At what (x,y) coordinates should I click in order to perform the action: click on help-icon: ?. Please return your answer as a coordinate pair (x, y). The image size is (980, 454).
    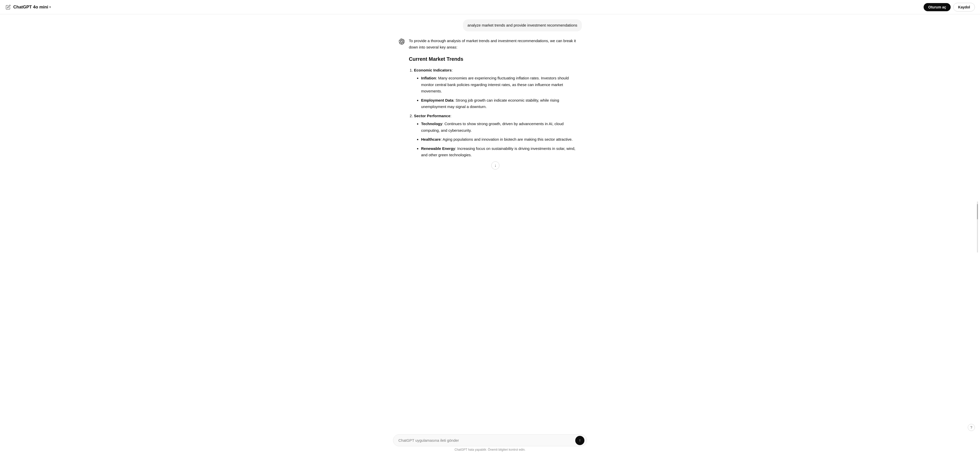
    Looking at the image, I should click on (972, 428).